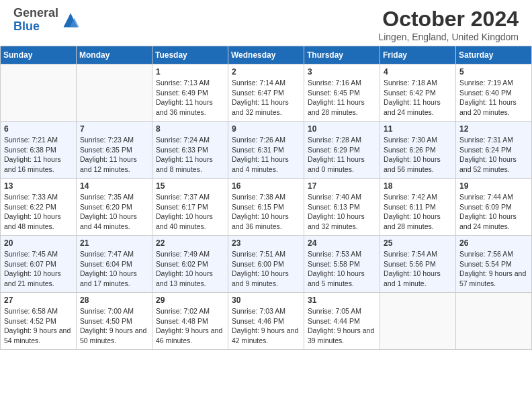 This screenshot has width=532, height=411. What do you see at coordinates (39, 55) in the screenshot?
I see `day-of-week-header: Sunday` at bounding box center [39, 55].